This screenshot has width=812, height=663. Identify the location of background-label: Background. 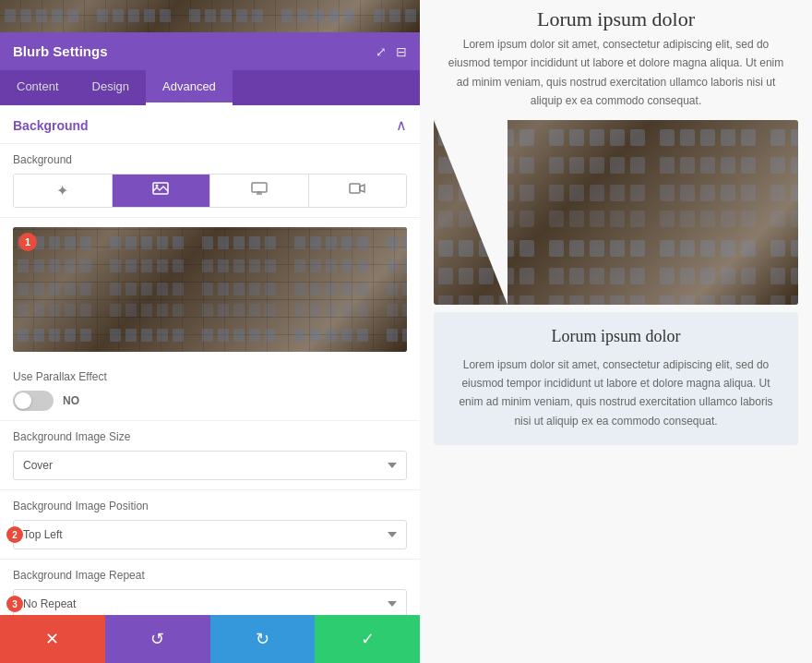
(210, 160).